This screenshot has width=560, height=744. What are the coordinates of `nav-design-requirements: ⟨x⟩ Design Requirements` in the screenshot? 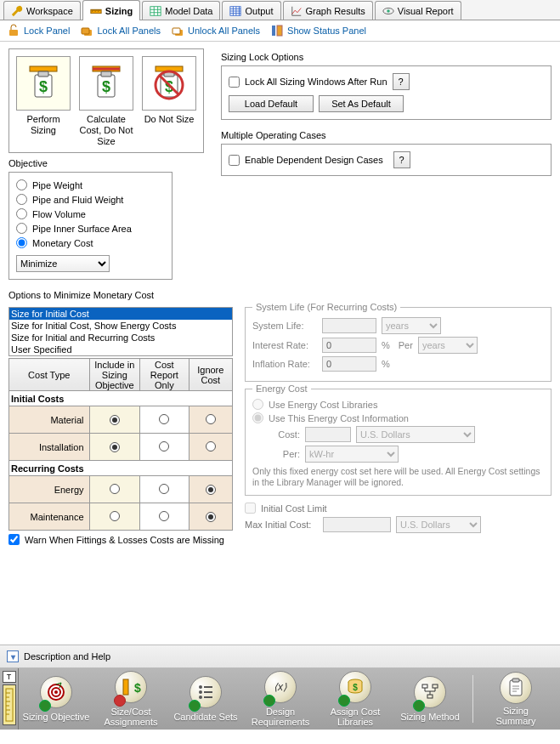 It's located at (280, 699).